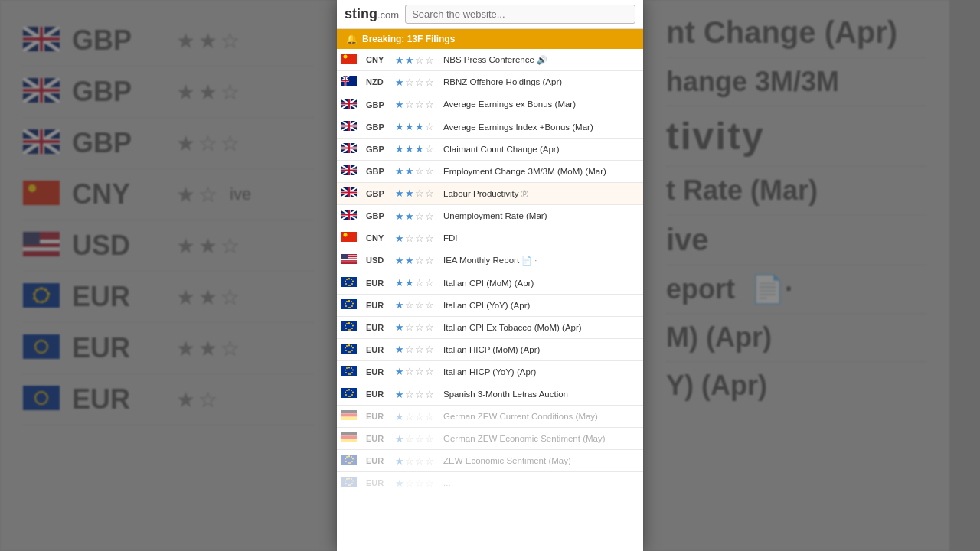  What do you see at coordinates (541, 328) in the screenshot?
I see `event-name: Italian CPI Ex Tobacco (MoM) (Apr)` at bounding box center [541, 328].